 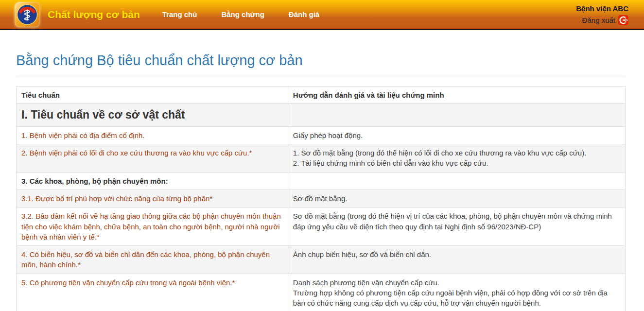 What do you see at coordinates (243, 15) in the screenshot?
I see `nav-item-evidence: Bằng chứng` at bounding box center [243, 15].